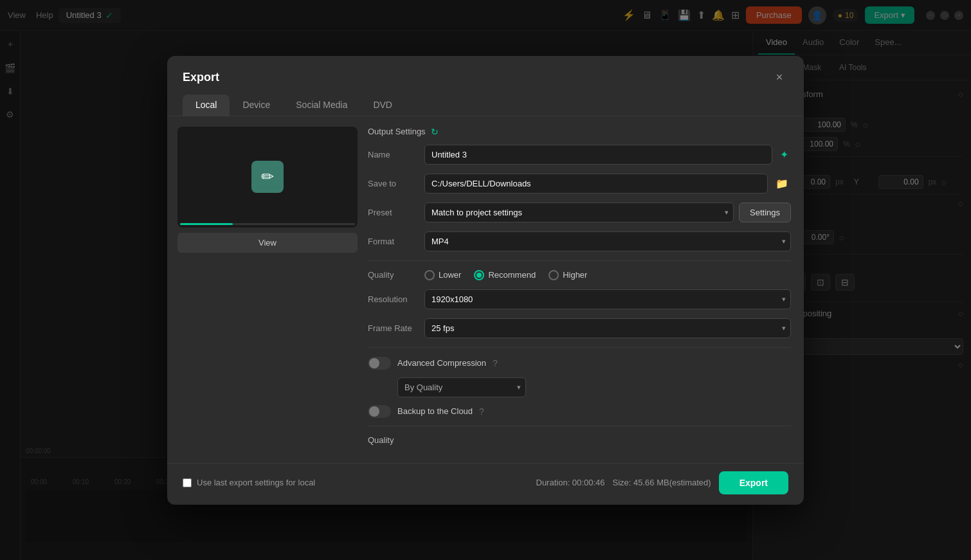  What do you see at coordinates (608, 328) in the screenshot?
I see `frame-rate-select-wrap: 24 fps 25 fps 30 fps 60 fps ▾` at bounding box center [608, 328].